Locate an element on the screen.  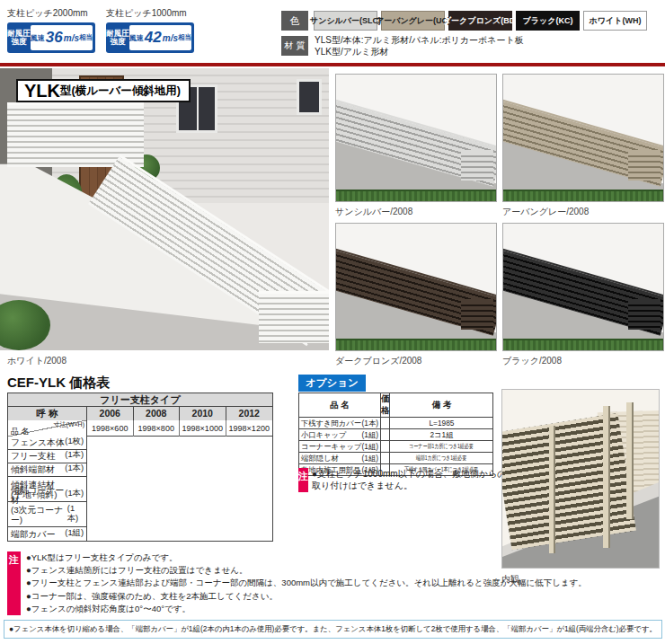
interior-view-photo is located at coordinates (581, 479).